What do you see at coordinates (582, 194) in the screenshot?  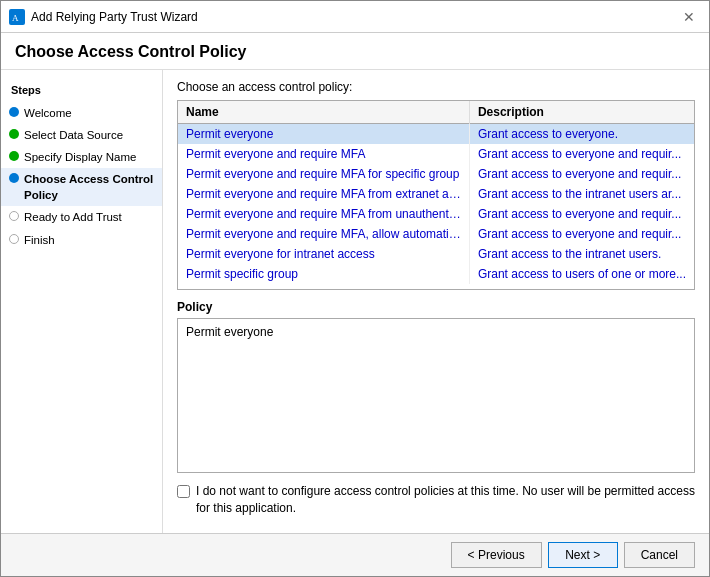 I see `policy-description: Grant access to the intranet users ar...` at bounding box center [582, 194].